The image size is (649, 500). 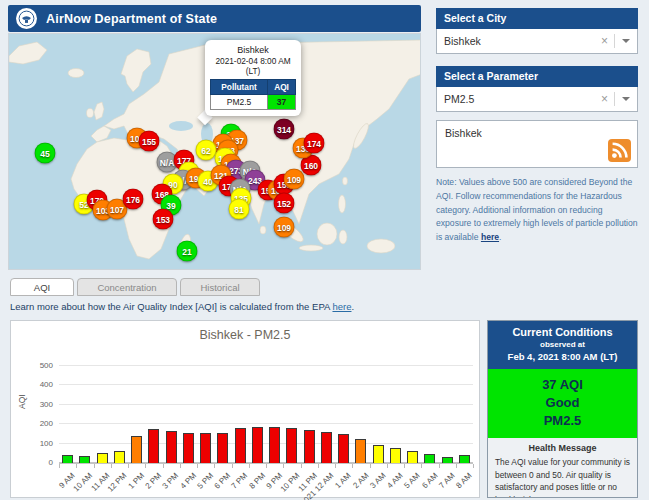 What do you see at coordinates (604, 99) in the screenshot?
I see `parameter-clear-icon: ×` at bounding box center [604, 99].